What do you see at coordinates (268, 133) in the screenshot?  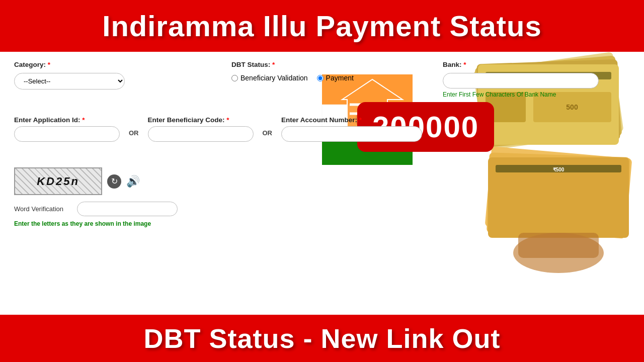 I see `or-label-2: OR` at bounding box center [268, 133].